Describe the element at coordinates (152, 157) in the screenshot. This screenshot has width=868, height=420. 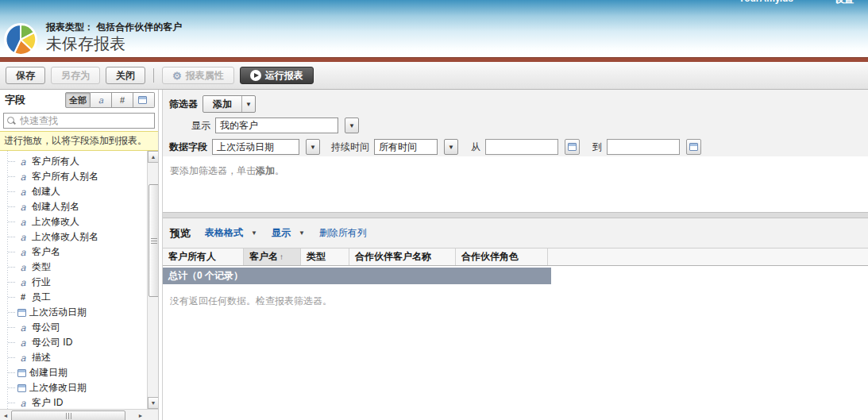
I see `scroll-up-button: ▲` at that location.